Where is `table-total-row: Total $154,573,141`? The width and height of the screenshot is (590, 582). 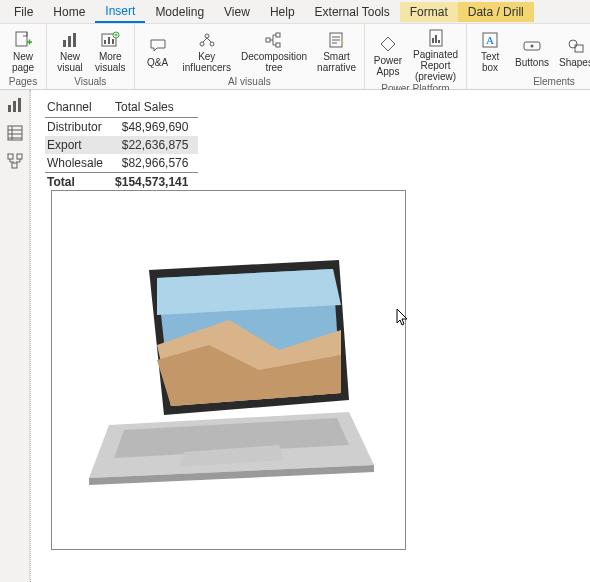
table-total-row: Total $154,573,141 is located at coordinates (122, 182).